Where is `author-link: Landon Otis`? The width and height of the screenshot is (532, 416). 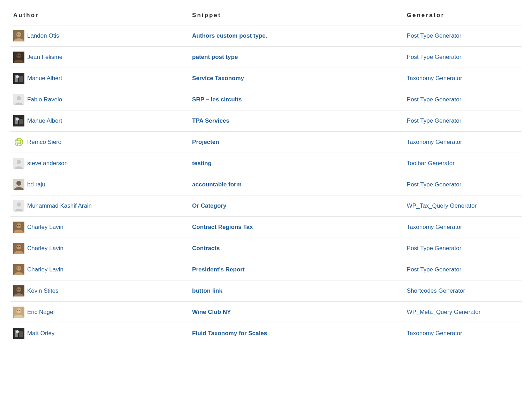
author-link: Landon Otis is located at coordinates (43, 36).